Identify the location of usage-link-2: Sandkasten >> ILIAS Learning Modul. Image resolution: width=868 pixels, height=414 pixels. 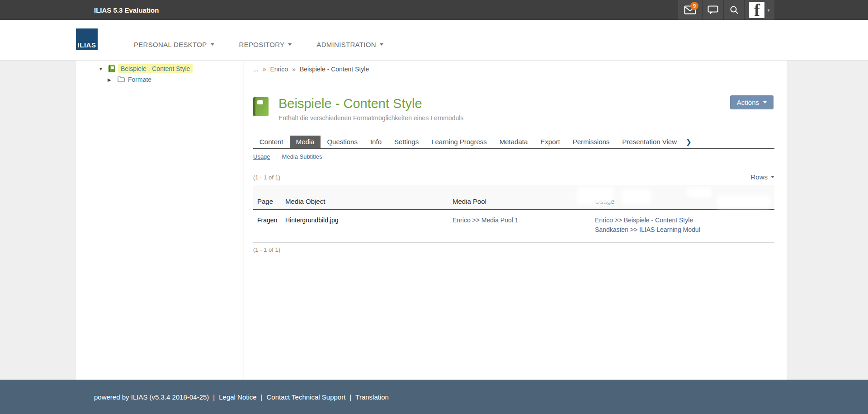
(684, 230).